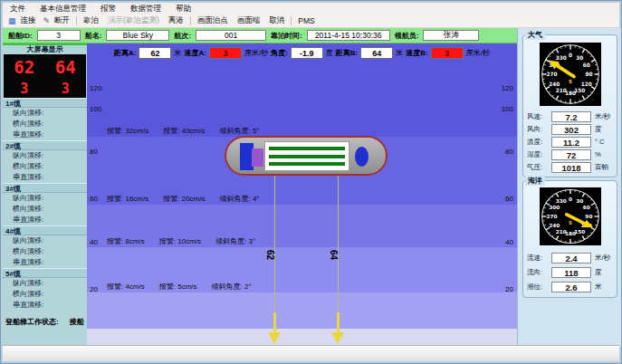 This screenshot has width=622, height=364. I want to click on svg-text: 300, so click(554, 207).